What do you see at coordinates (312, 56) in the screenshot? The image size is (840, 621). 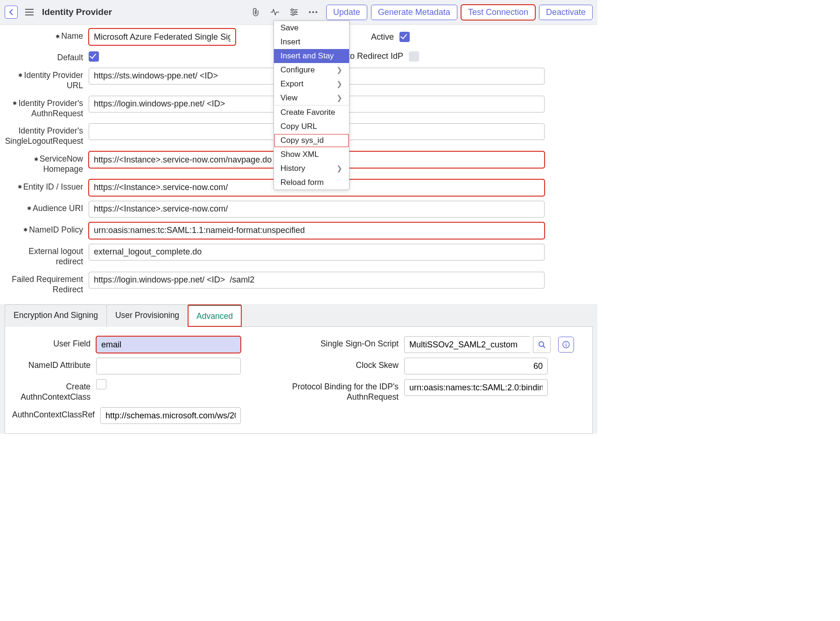 I see `ctx-insert-stay: Insert and Stay` at bounding box center [312, 56].